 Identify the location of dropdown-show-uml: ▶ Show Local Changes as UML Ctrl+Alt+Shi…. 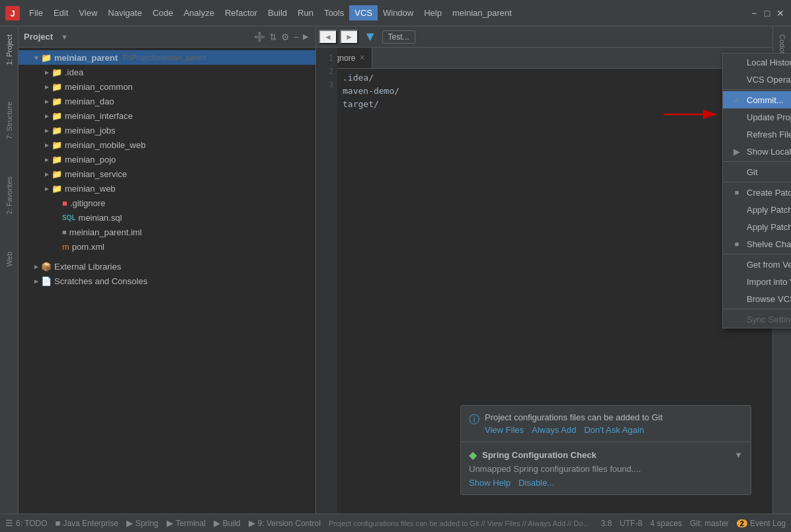
(757, 151).